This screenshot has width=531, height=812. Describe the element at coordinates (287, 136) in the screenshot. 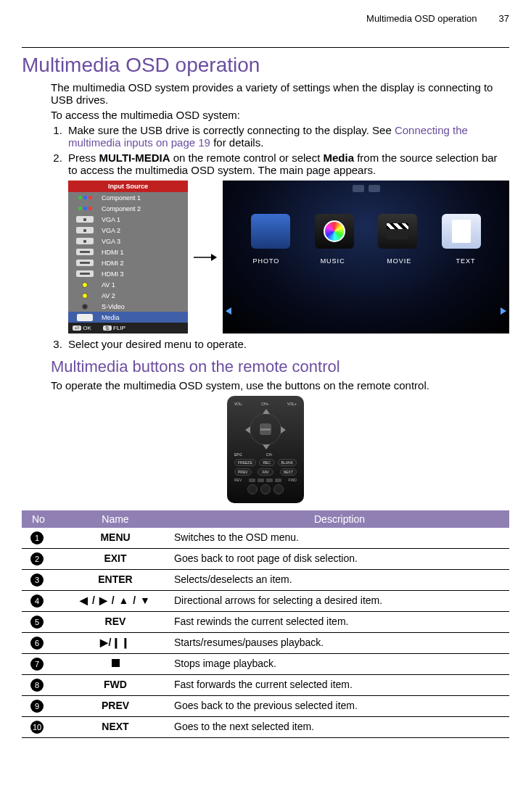

I see `step-1: Make sure the USB drive is correctly con…` at that location.